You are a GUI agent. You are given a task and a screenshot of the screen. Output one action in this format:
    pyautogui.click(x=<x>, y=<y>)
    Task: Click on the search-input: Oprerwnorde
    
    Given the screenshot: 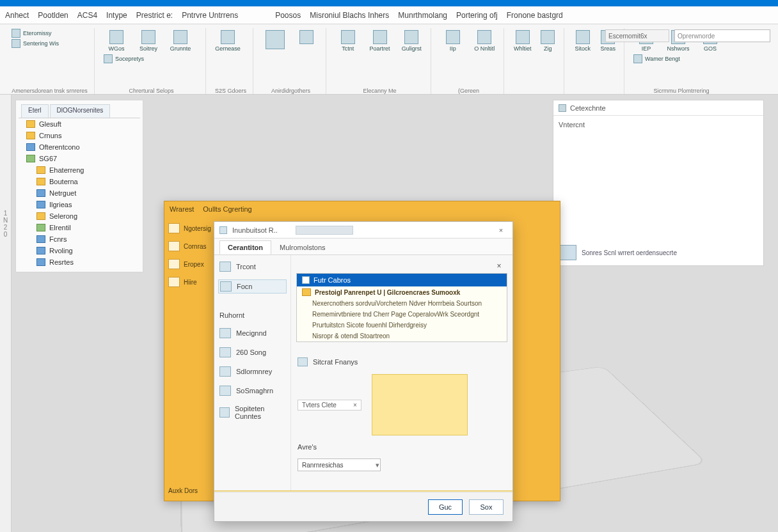 What is the action you would take?
    pyautogui.click(x=722, y=36)
    